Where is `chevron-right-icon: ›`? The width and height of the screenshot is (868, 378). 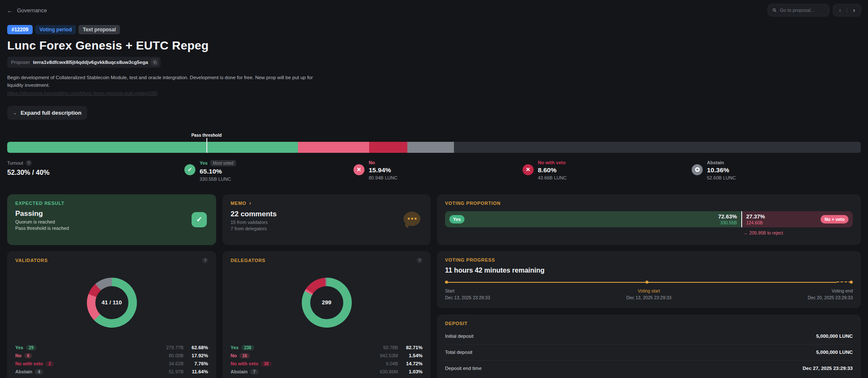
chevron-right-icon: › is located at coordinates (250, 203).